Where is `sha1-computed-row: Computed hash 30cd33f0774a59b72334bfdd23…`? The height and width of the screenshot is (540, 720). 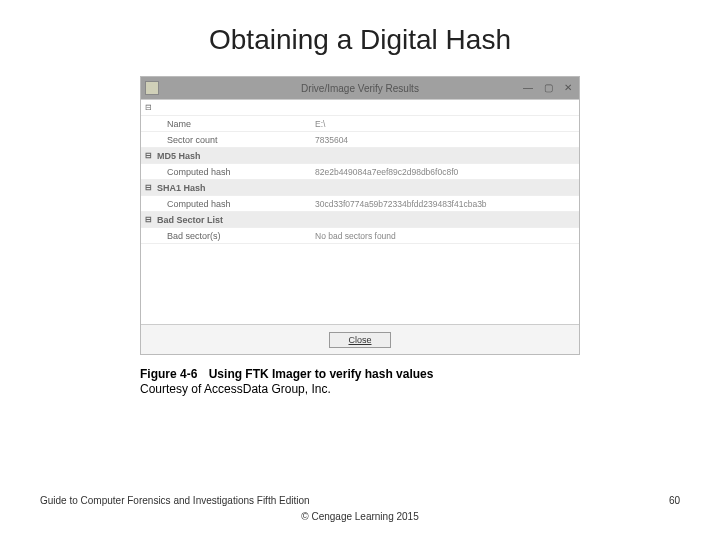 sha1-computed-row: Computed hash 30cd33f0774a59b72334bfdd23… is located at coordinates (360, 204).